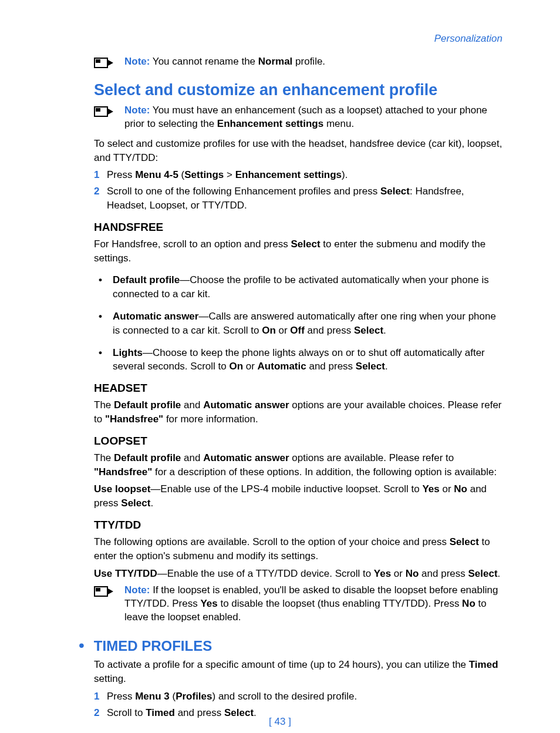 The height and width of the screenshot is (733, 560). What do you see at coordinates (269, 330) in the screenshot?
I see `bold: On` at bounding box center [269, 330].